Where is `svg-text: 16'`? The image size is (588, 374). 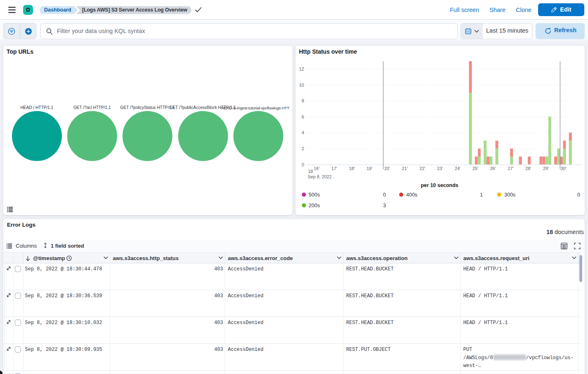 svg-text: 16' is located at coordinates (317, 168).